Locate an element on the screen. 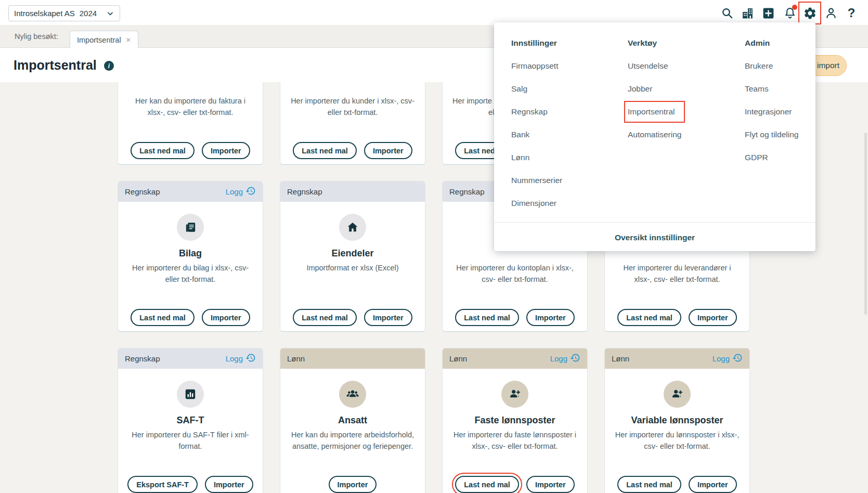 The height and width of the screenshot is (493, 868). menu-item-flyt-og-tildeling: Flyt og tildeling is located at coordinates (772, 135).